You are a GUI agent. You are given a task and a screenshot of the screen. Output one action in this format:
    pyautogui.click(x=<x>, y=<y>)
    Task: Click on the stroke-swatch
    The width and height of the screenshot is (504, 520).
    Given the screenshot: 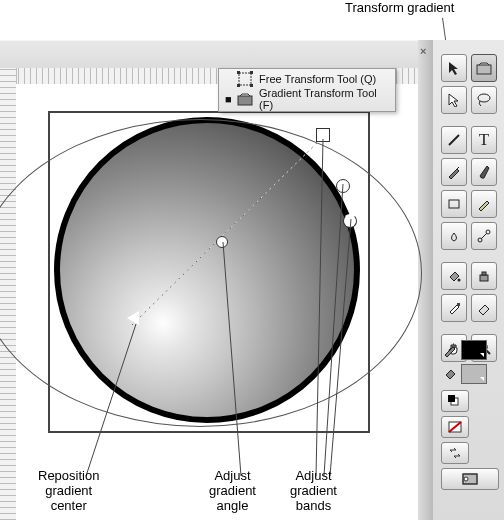 What is the action you would take?
    pyautogui.click(x=474, y=350)
    